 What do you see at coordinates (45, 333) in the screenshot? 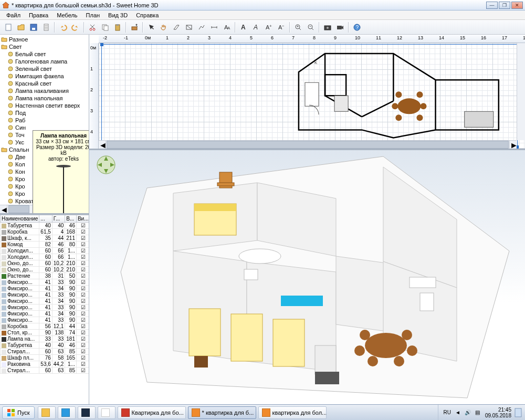
I see `table-row: Стол, кр...9013874☑` at bounding box center [45, 333].